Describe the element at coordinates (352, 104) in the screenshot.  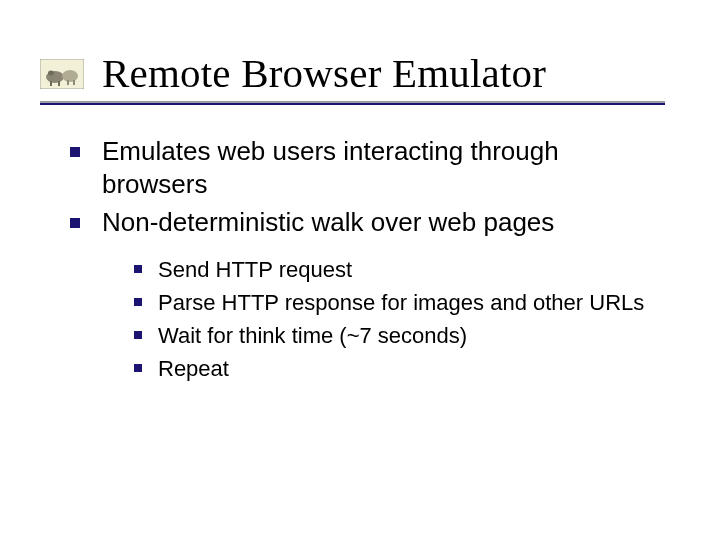
I see `header-rule` at that location.